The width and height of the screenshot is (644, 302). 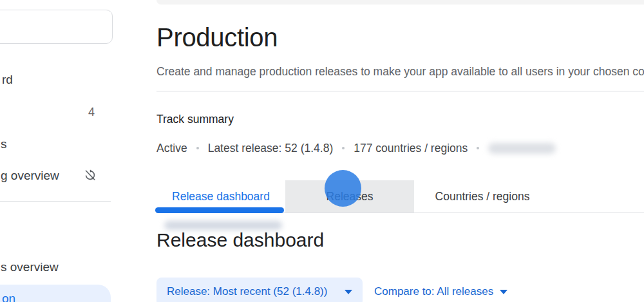 What do you see at coordinates (434, 292) in the screenshot?
I see `compare-selector-label: Compare to: All releases` at bounding box center [434, 292].